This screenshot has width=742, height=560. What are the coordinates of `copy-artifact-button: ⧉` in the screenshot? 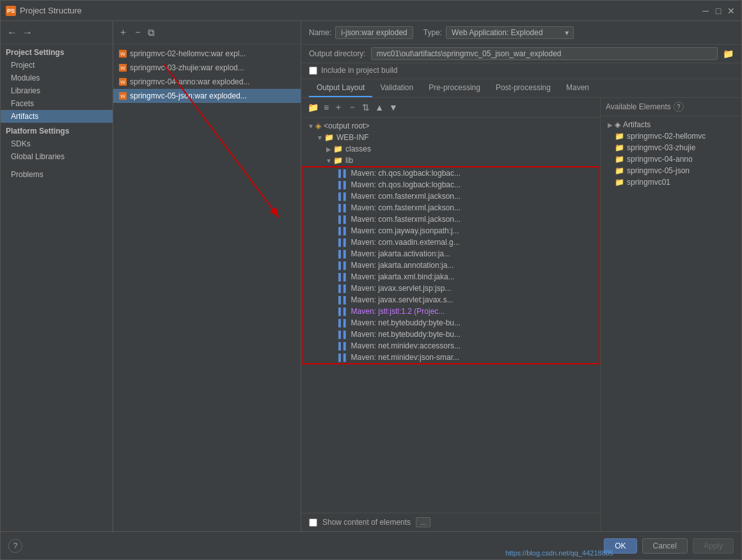 It's located at (151, 33).